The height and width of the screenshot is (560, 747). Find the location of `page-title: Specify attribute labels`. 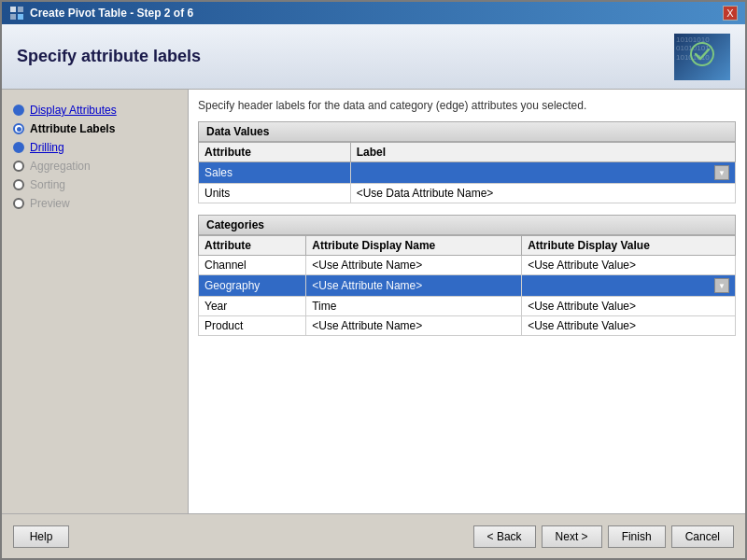

page-title: Specify attribute labels is located at coordinates (108, 56).